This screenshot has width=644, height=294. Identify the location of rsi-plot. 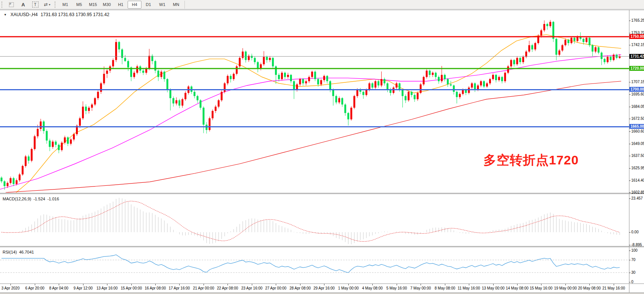
(314, 265).